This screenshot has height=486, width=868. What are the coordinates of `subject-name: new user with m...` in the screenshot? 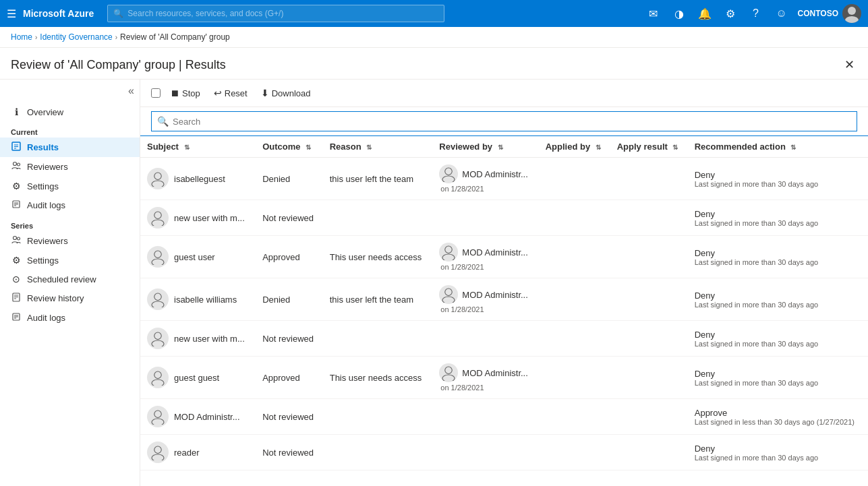 It's located at (209, 218).